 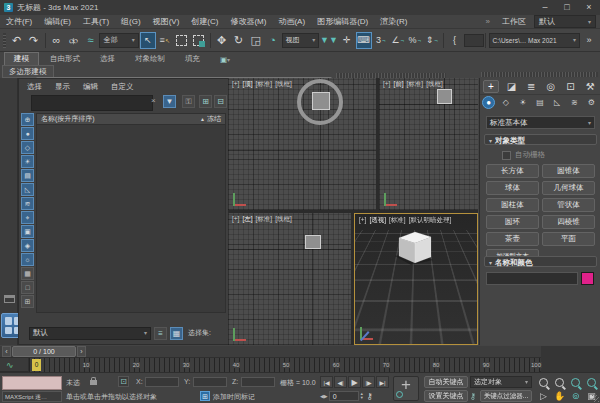 What do you see at coordinates (551, 86) in the screenshot?
I see `motion-tab-icon: ◎` at bounding box center [551, 86].